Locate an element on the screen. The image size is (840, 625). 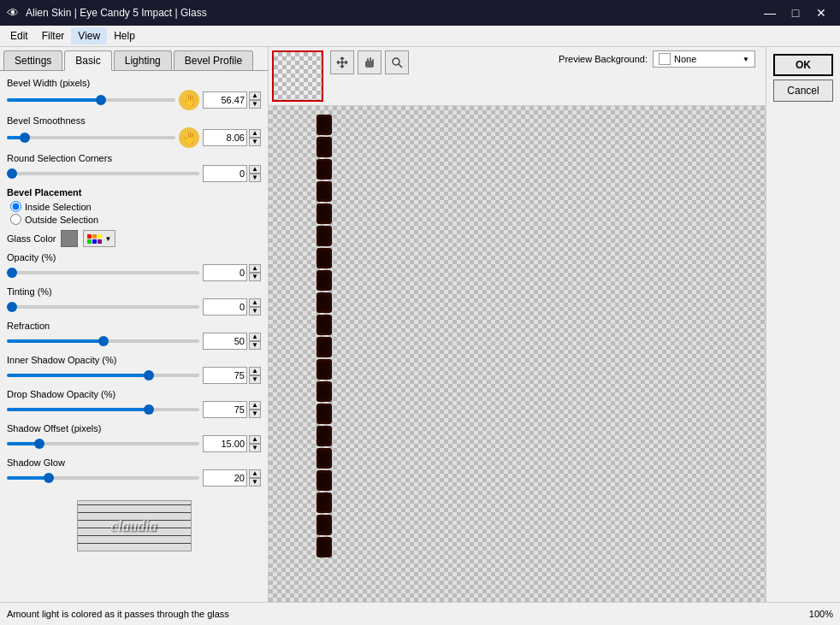
tinting-down: ▼ is located at coordinates (255, 311).